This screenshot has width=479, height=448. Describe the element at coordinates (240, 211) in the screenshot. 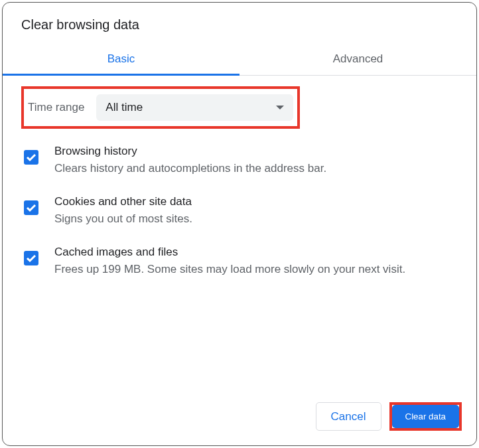

I see `option-cookies: Cookies and other site data Signs you ou…` at that location.